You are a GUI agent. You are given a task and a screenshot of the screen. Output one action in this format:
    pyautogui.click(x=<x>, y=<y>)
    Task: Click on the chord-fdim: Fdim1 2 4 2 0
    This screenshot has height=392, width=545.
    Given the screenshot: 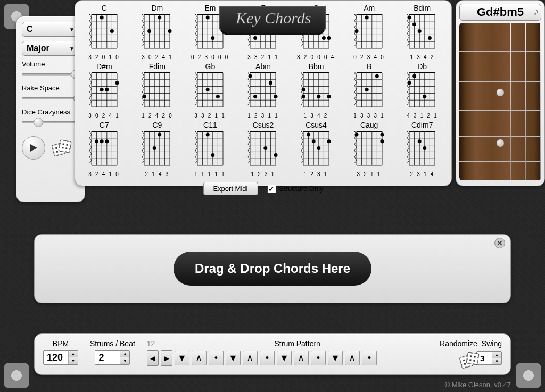 What is the action you would take?
    pyautogui.click(x=158, y=90)
    